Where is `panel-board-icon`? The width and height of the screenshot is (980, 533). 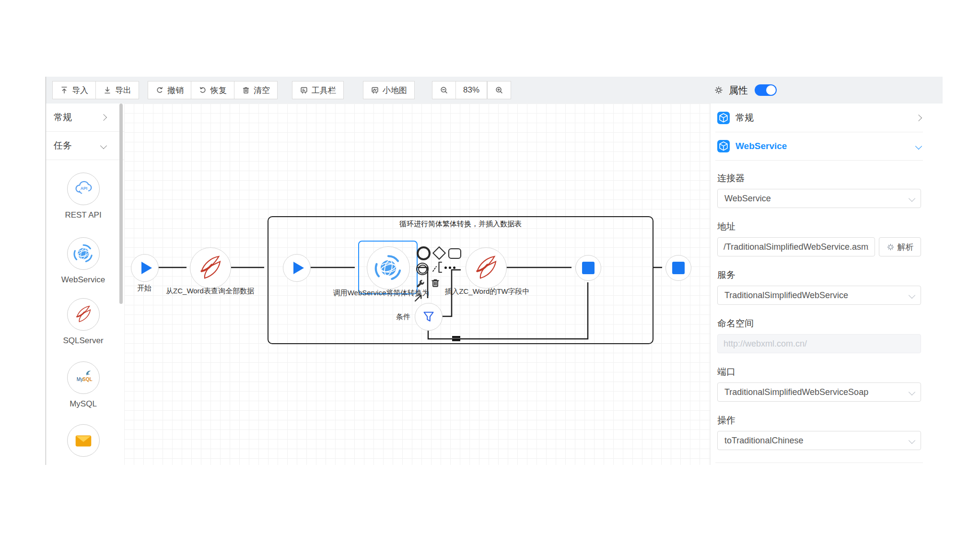
panel-board-icon is located at coordinates (304, 90).